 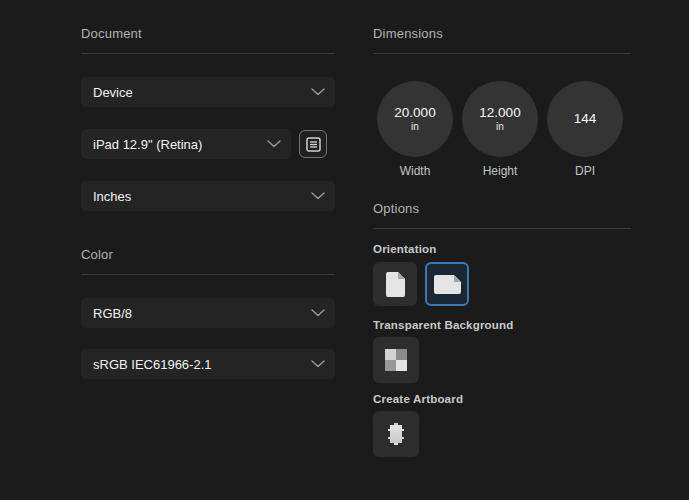 I want to click on width-value: 20.000, so click(x=414, y=113).